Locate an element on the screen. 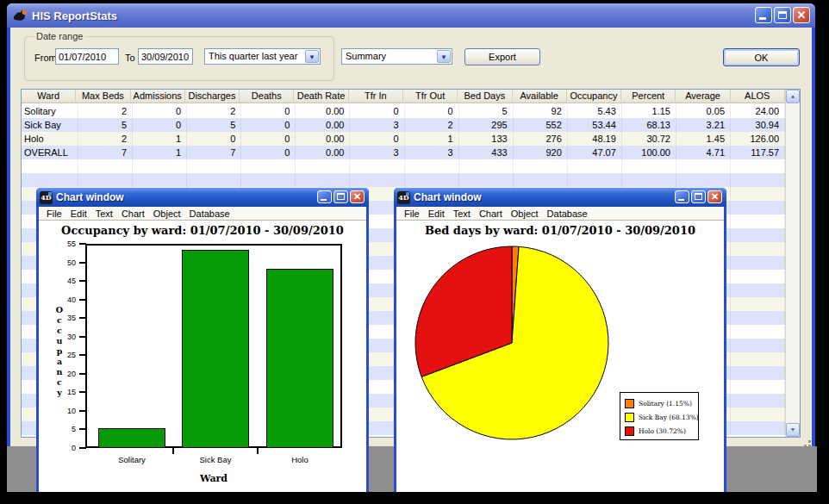 The width and height of the screenshot is (829, 504). report-type-select: Summary ▼ is located at coordinates (396, 57).